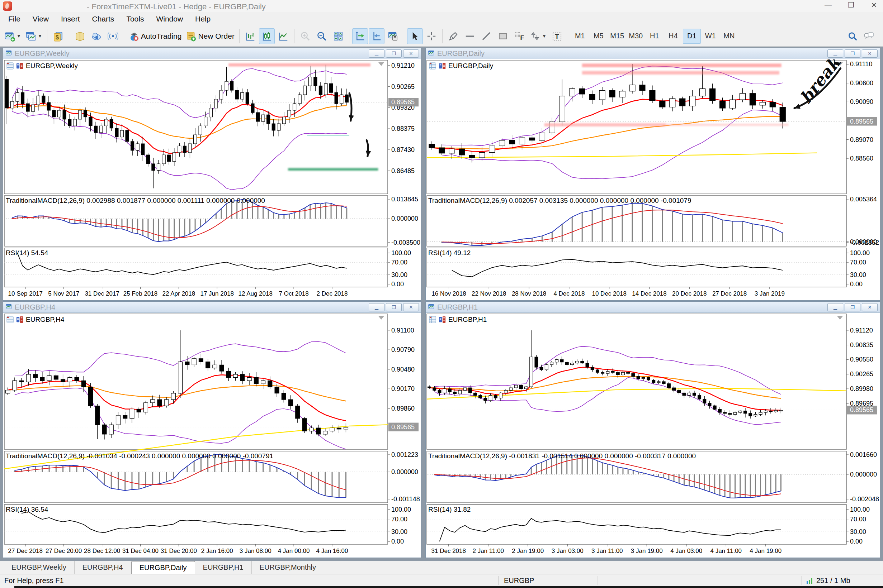 This screenshot has height=588, width=883. Describe the element at coordinates (394, 54) in the screenshot. I see `weekly-restore-button: ❐` at that location.